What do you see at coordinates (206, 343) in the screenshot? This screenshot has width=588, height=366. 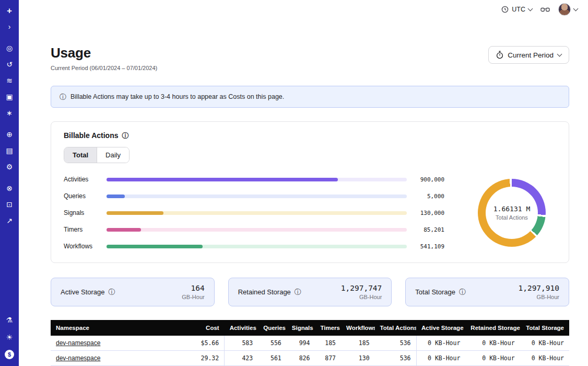 I see `value-cell: $5.66` at bounding box center [206, 343].